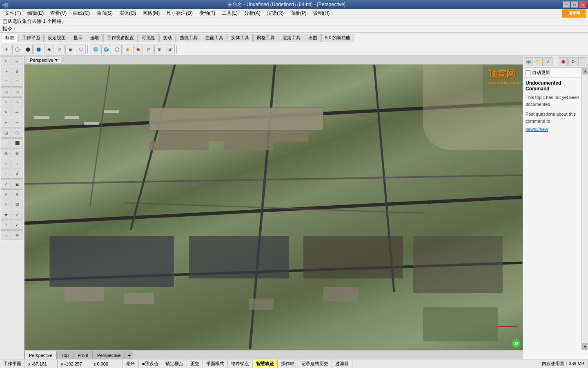 The width and height of the screenshot is (588, 368). What do you see at coordinates (6, 204) in the screenshot?
I see `lt-layer: ≡` at bounding box center [6, 204].